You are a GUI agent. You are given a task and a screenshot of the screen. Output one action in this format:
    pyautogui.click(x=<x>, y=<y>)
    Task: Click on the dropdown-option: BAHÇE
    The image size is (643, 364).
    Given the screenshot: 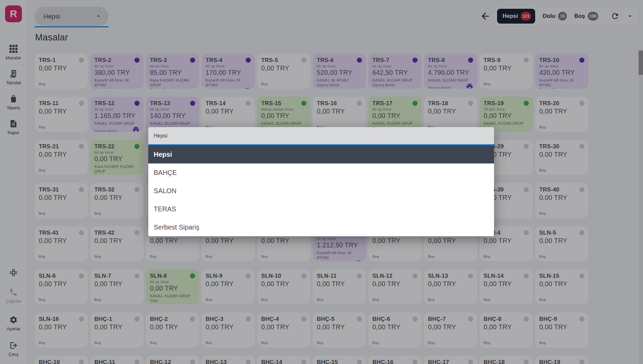 What is the action you would take?
    pyautogui.click(x=321, y=173)
    